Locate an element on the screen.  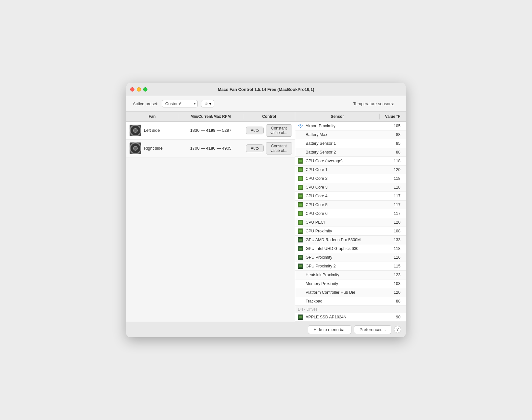
fan-col-control: Control is located at coordinates (269, 117).